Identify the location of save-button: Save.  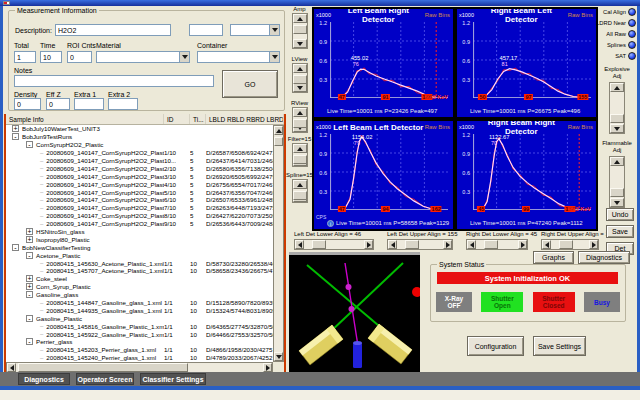
(620, 232).